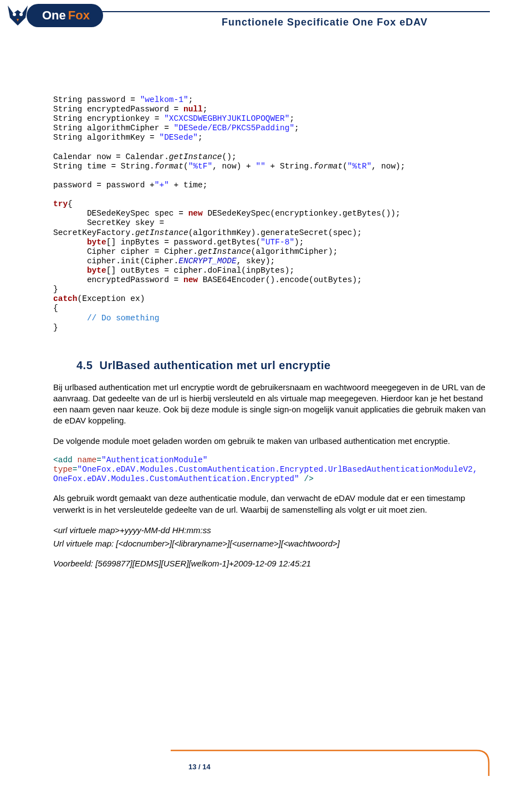 Image resolution: width=532 pixels, height=797 pixels. Describe the element at coordinates (270, 530) in the screenshot. I see `url-spec-1: <url virtuele map>+yyyy-MM-dd HH:mm:ss` at that location.